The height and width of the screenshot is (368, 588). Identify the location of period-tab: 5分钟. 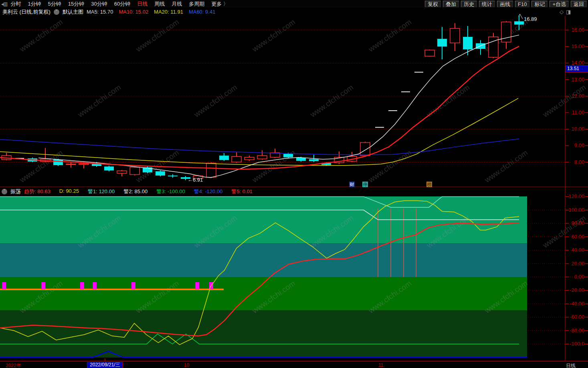
(55, 4).